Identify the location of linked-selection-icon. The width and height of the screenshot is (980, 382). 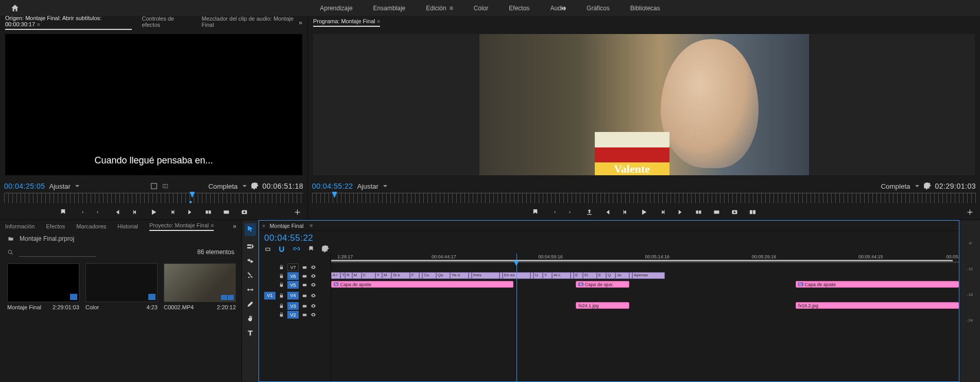
(297, 249).